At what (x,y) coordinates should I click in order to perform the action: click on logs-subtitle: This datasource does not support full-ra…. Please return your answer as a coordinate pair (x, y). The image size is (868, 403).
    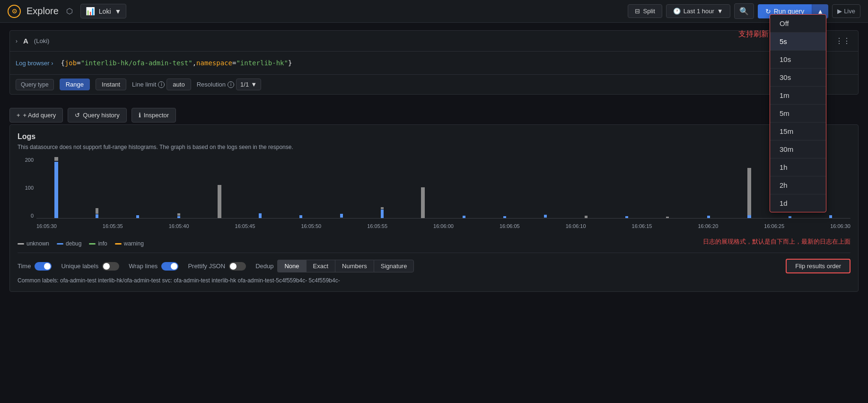
    Looking at the image, I should click on (434, 147).